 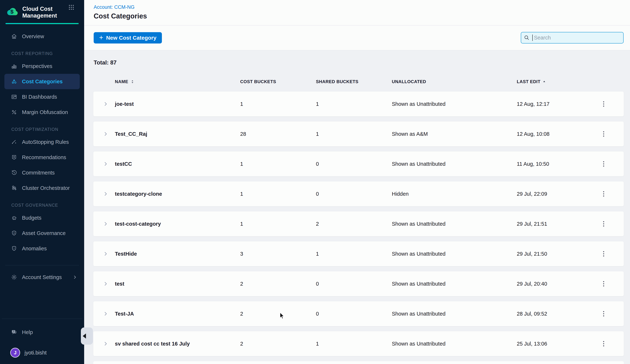 What do you see at coordinates (362, 16) in the screenshot?
I see `page-title: Cost Categories` at bounding box center [362, 16].